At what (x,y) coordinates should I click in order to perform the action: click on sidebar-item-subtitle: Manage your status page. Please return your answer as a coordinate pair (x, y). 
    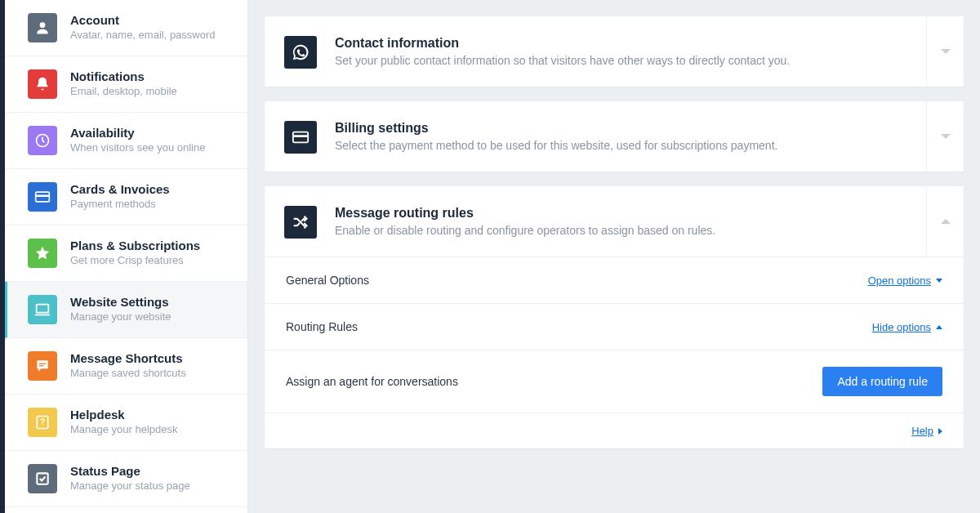
    Looking at the image, I should click on (131, 485).